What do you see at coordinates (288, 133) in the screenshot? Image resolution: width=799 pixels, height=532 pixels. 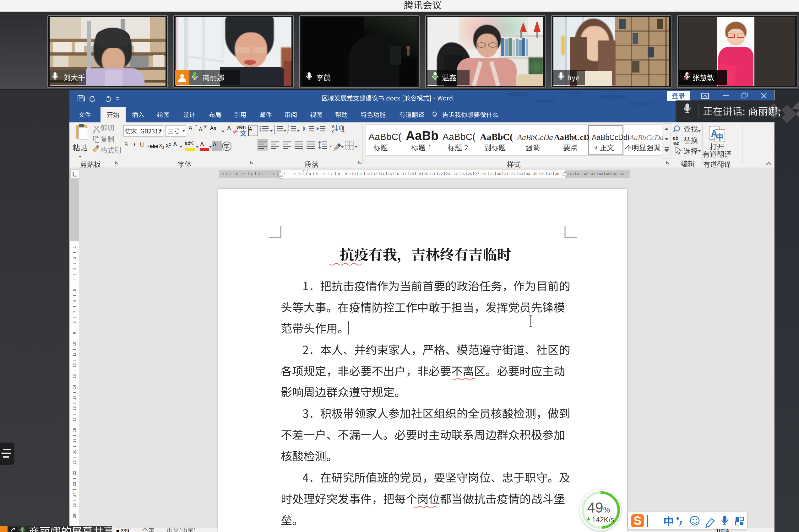 I see `svg-text: i` at bounding box center [288, 133].